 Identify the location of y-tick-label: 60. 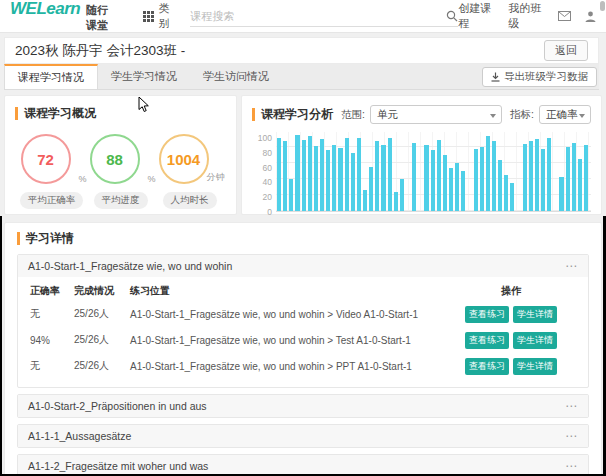
(268, 168).